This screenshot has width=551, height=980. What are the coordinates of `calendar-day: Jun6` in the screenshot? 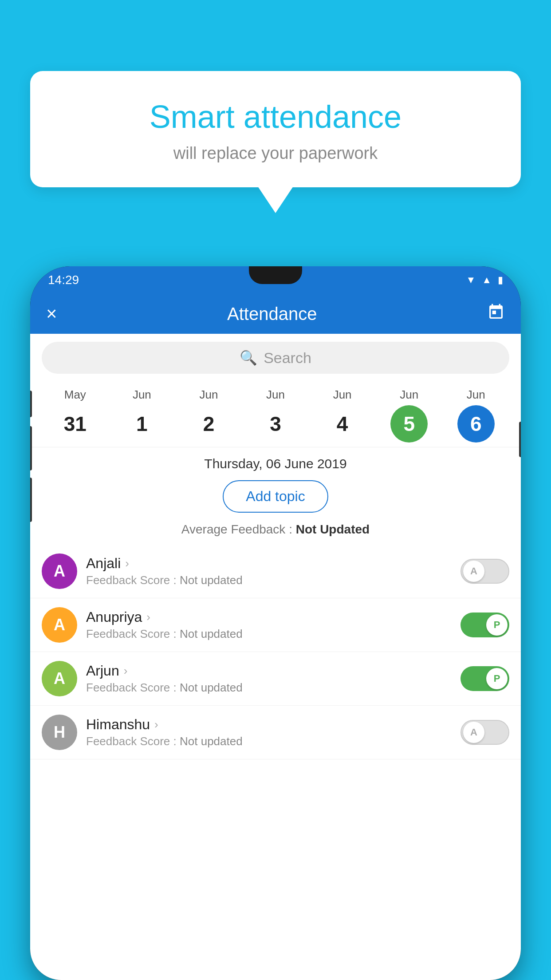 It's located at (476, 415).